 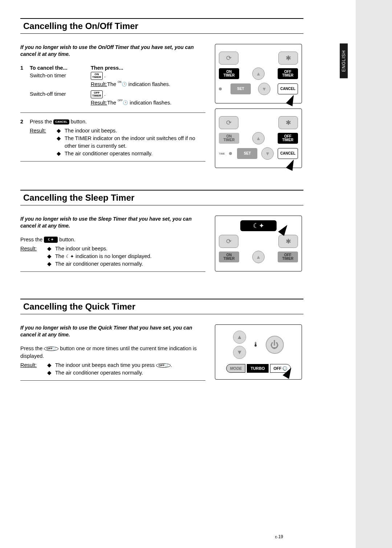 What do you see at coordinates (113, 222) in the screenshot?
I see `intro-text: If you no longer wish to use the Sleep T…` at bounding box center [113, 222].